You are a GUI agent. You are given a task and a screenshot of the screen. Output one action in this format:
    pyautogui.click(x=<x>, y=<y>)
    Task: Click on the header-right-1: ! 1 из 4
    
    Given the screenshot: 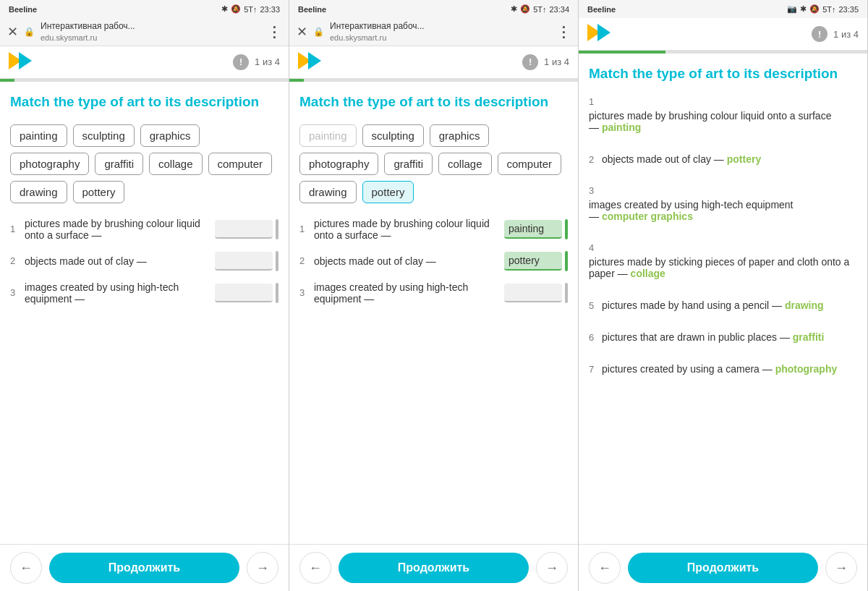 What is the action you would take?
    pyautogui.click(x=256, y=62)
    